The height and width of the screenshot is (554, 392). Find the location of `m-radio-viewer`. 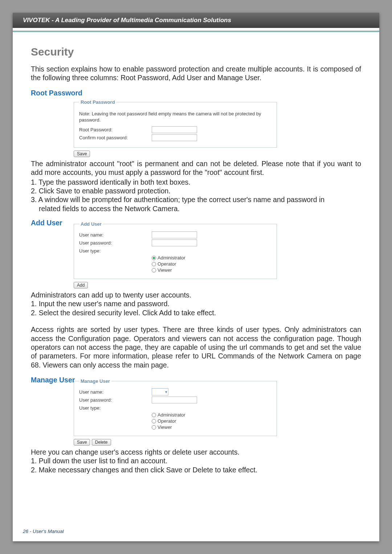

m-radio-viewer is located at coordinates (154, 427).